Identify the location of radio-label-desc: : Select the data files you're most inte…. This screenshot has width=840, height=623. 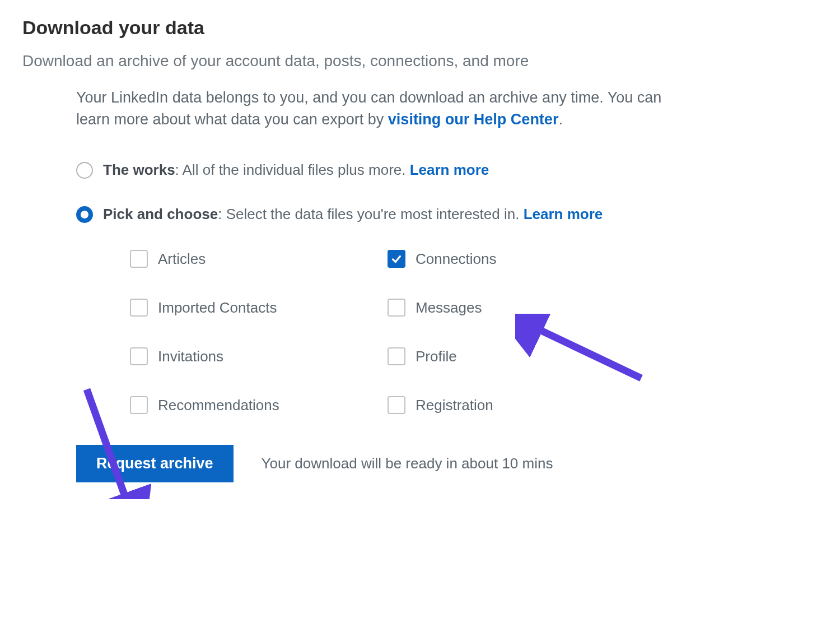
(371, 214).